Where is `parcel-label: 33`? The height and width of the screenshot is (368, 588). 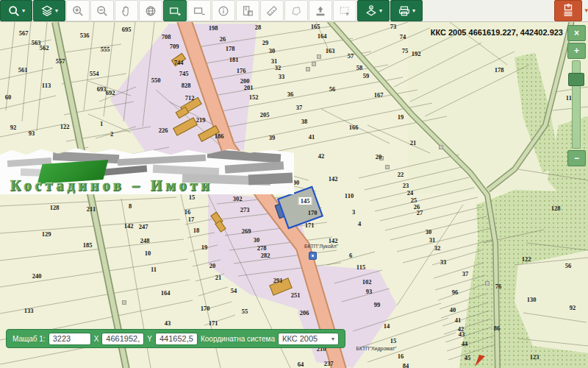 parcel-label: 33 is located at coordinates (444, 262).